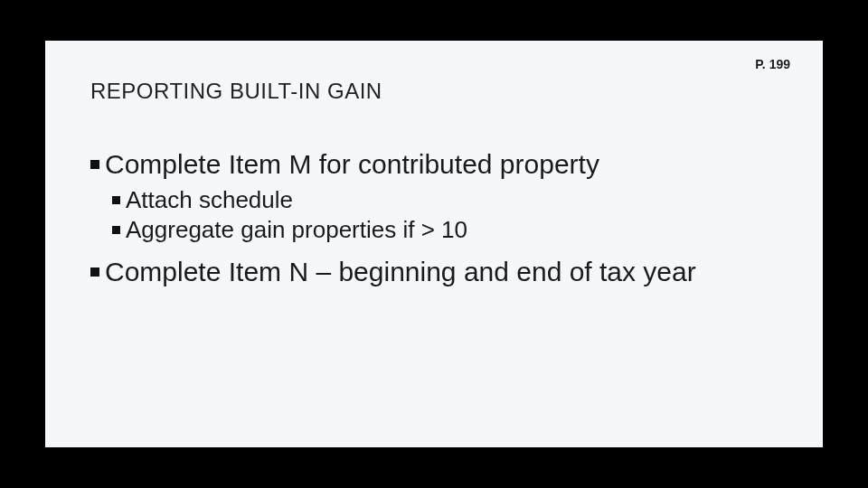 The image size is (868, 488). I want to click on bullet-level2: Attach schedule, so click(449, 201).